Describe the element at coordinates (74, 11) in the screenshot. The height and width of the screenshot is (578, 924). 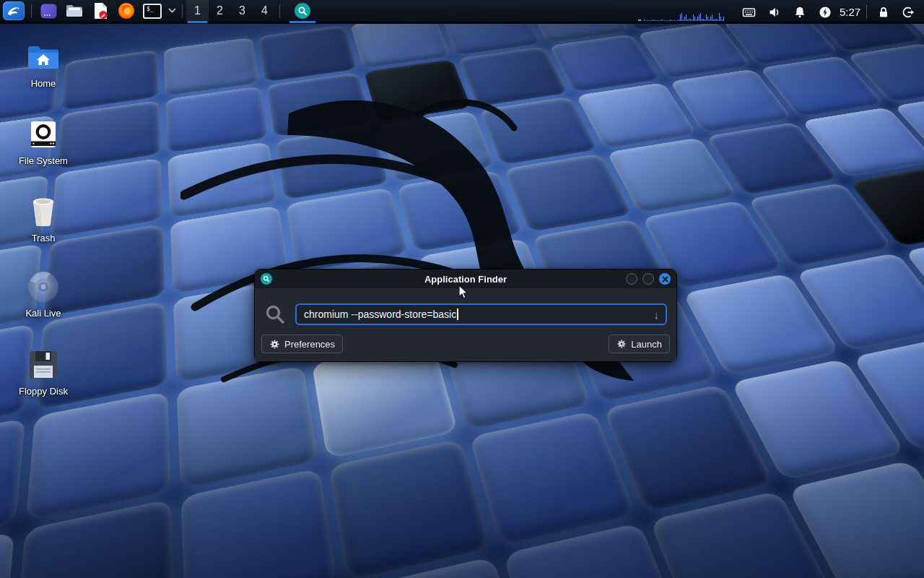
I see `folder-icon` at that location.